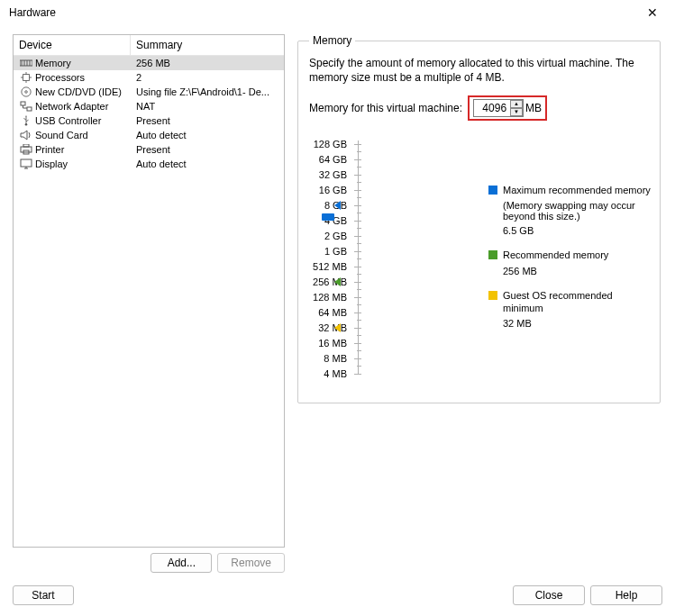  Describe the element at coordinates (86, 92) in the screenshot. I see `device-name: New CD/DVD (IDE)` at that location.